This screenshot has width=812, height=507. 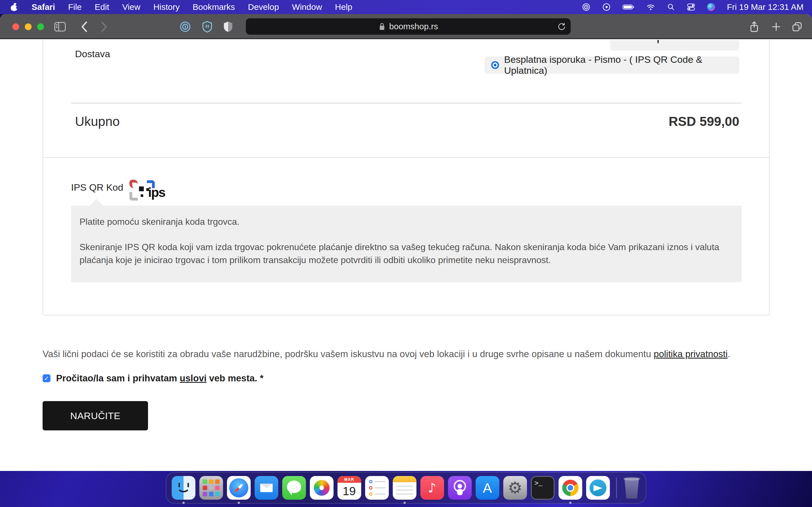 What do you see at coordinates (184, 488) in the screenshot?
I see `dock-finder-icon` at bounding box center [184, 488].